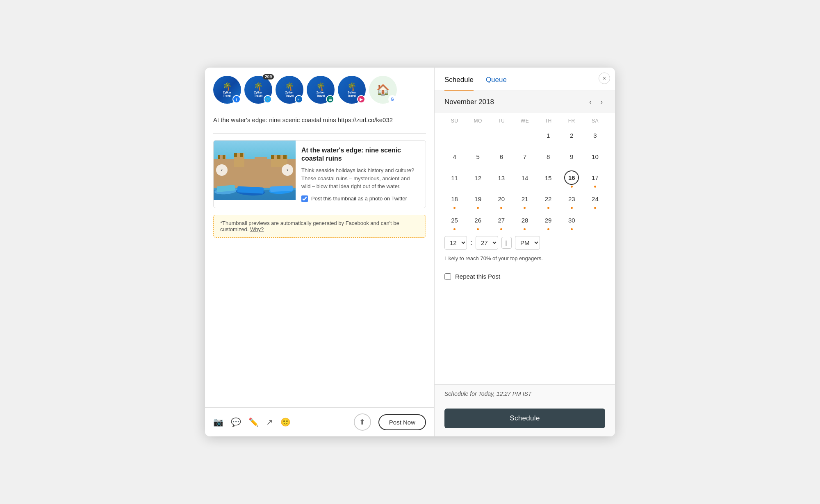 Image resolution: width=820 pixels, height=504 pixels. What do you see at coordinates (454, 221) in the screenshot?
I see `calendar-day-25: 25` at bounding box center [454, 221].